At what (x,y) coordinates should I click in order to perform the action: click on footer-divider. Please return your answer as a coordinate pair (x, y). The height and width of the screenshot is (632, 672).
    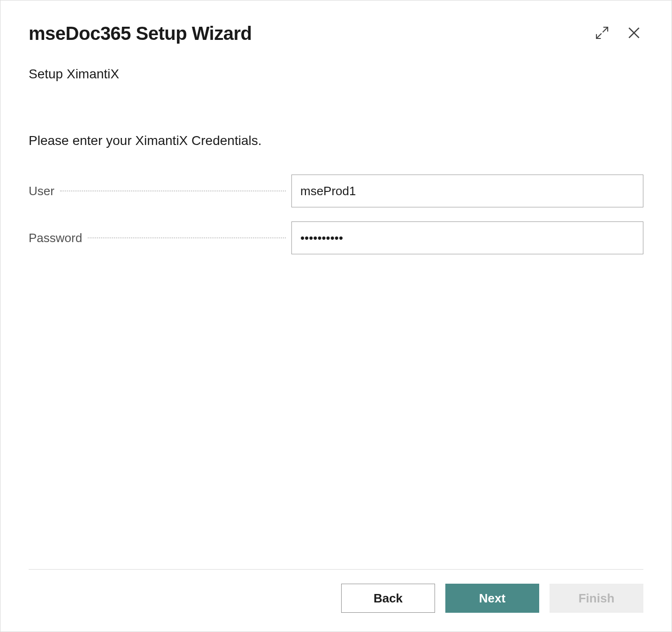
    Looking at the image, I should click on (336, 570).